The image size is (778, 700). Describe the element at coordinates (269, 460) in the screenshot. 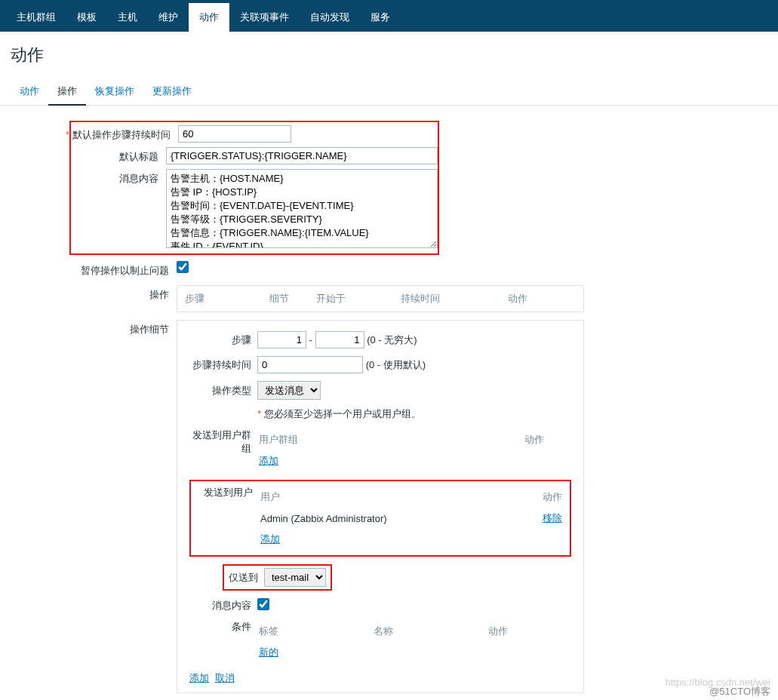

I see `groups-add-link: 添加` at that location.